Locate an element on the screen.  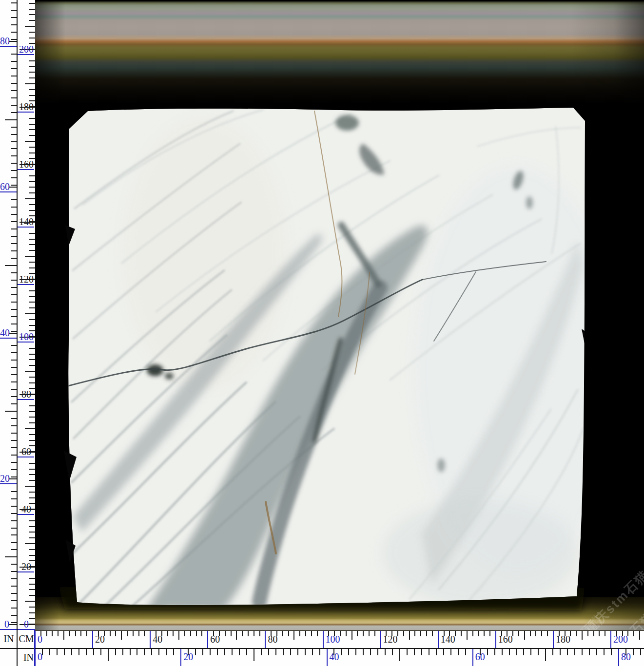
vertical-inch-unit-label: IN is located at coordinates (9, 637).